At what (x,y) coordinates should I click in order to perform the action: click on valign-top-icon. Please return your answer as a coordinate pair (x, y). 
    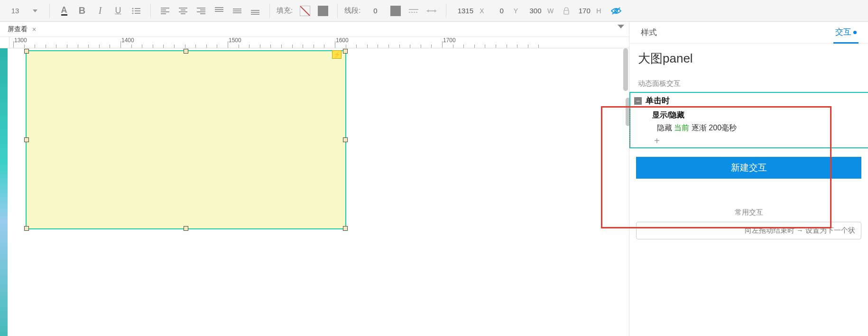
    Looking at the image, I should click on (219, 11).